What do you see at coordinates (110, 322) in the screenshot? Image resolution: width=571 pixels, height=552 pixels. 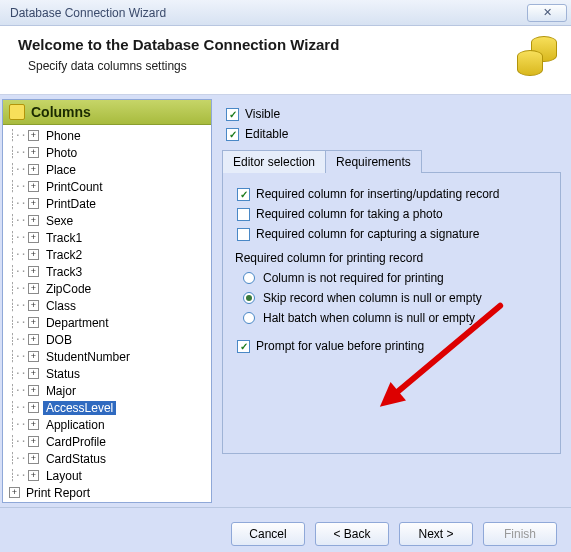 I see `tree-item: ┊··+Department` at bounding box center [110, 322].